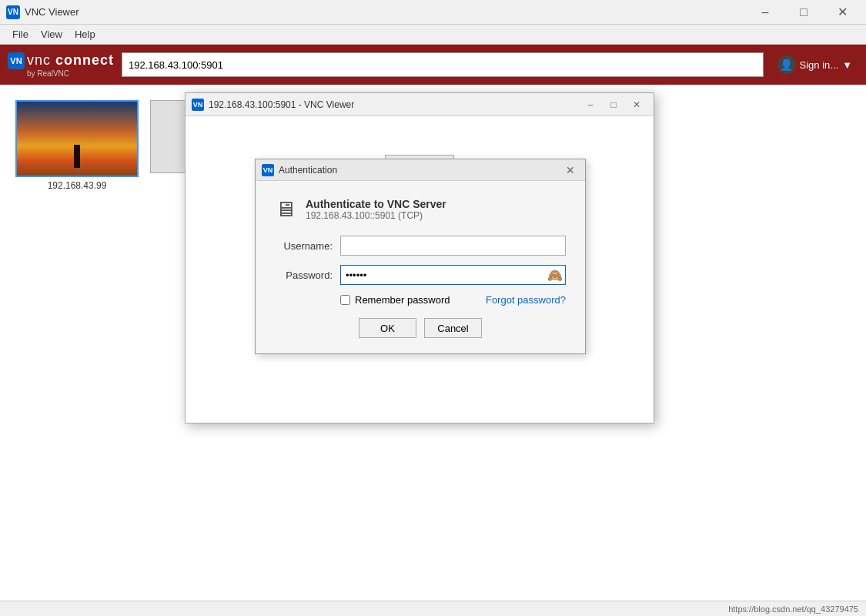  I want to click on auth-title: Authentication, so click(418, 170).